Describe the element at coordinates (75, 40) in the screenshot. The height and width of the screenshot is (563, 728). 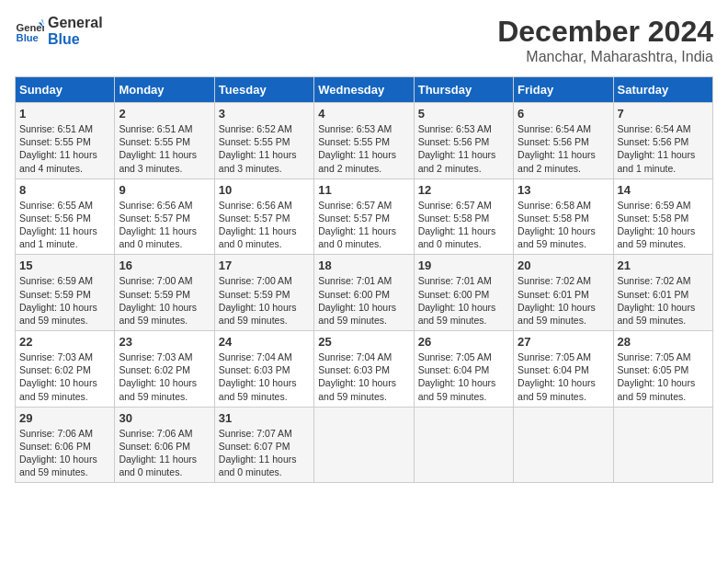
I see `logo-blue-text: Blue` at that location.